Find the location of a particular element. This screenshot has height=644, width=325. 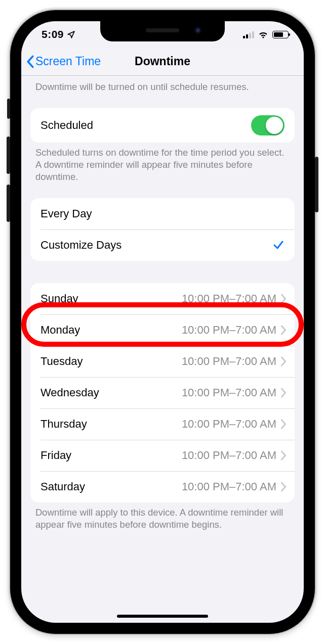

mode-every-day: Every Day is located at coordinates (162, 214).